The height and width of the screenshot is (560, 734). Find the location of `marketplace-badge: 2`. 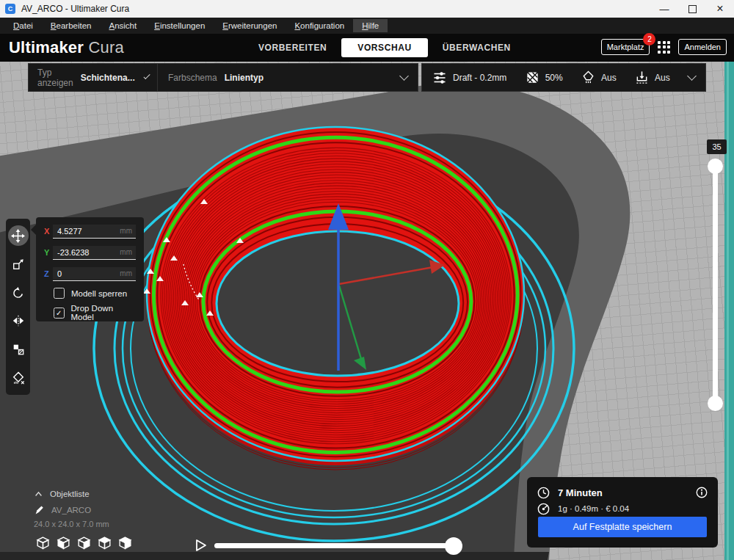

marketplace-badge: 2 is located at coordinates (649, 40).